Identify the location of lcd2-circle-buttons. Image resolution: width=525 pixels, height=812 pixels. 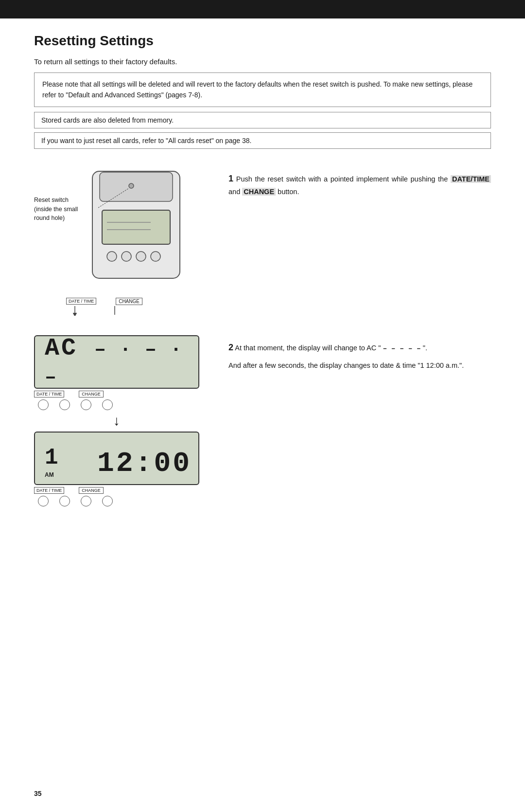
(127, 501).